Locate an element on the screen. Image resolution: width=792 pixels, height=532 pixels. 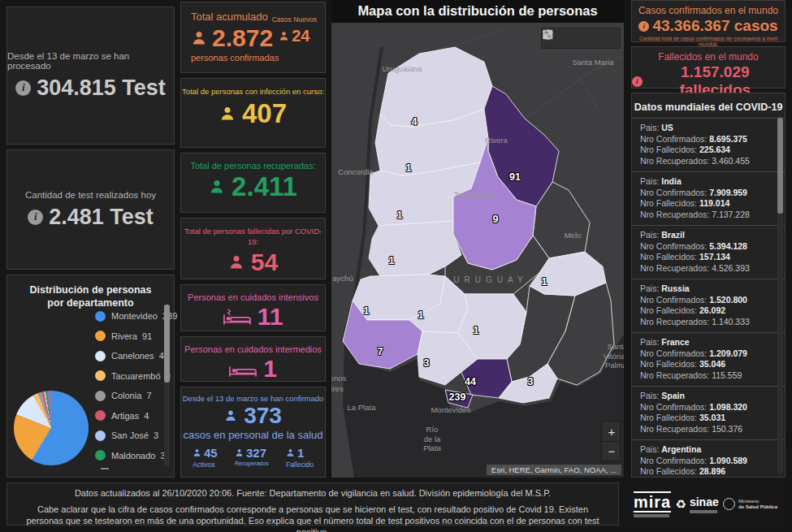
country-scrollbar-track is located at coordinates (780, 295).